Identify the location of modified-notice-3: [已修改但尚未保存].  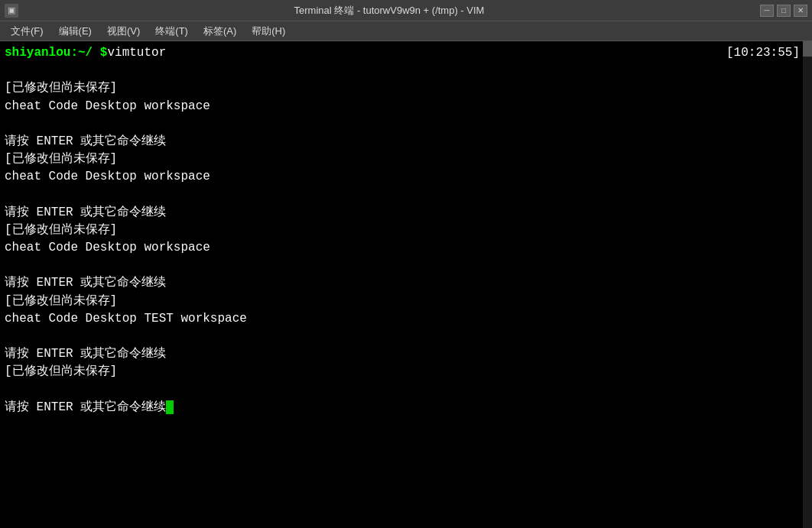
(406, 231).